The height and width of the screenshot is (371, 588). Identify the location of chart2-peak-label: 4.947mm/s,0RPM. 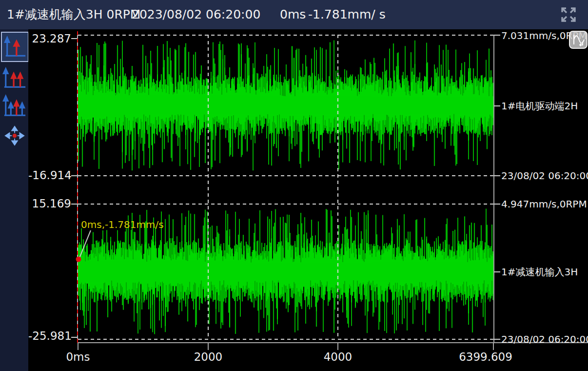
(544, 204).